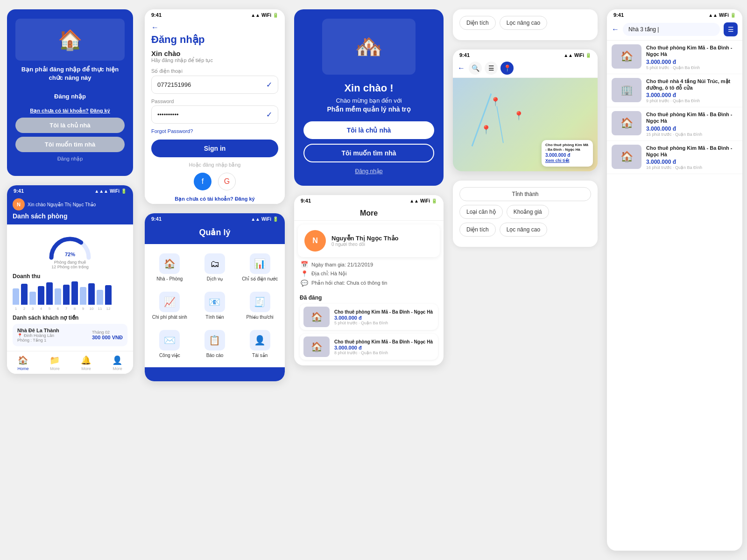  Describe the element at coordinates (369, 98) in the screenshot. I see `welcome-card: 🏘️ Xin chào ! Chào mừng bạn đến với Phần…` at that location.